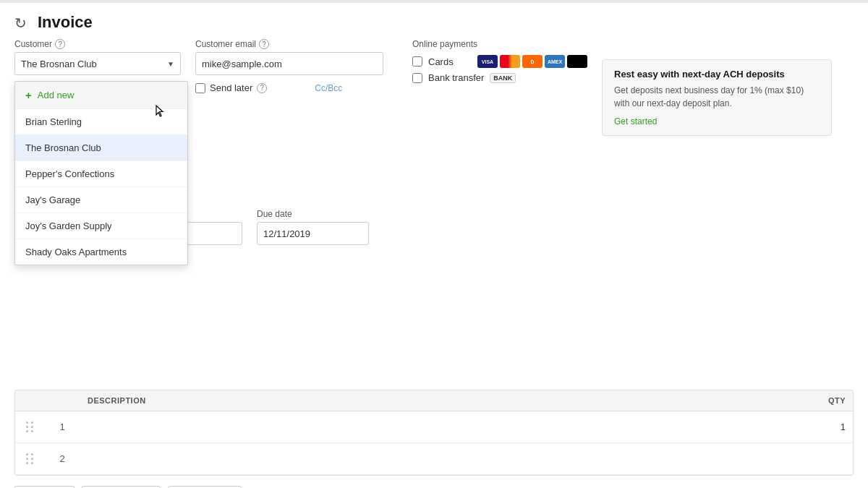 The image size is (868, 488). Describe the element at coordinates (101, 174) in the screenshot. I see `customer-dropdown: + Add new Brian Sterling The Brosnan Clu…` at that location.